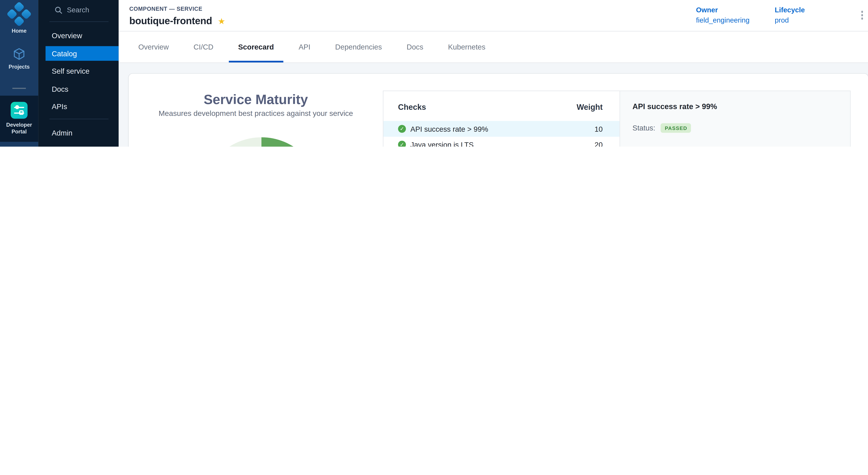  What do you see at coordinates (256, 100) in the screenshot?
I see `scorecard-title: Service Maturity` at bounding box center [256, 100].